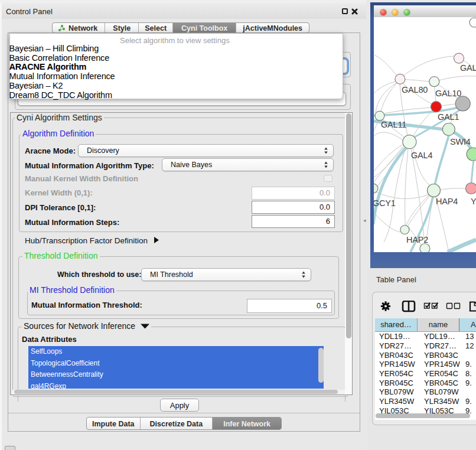  Describe the element at coordinates (385, 203) in the screenshot. I see `svg-text: GCY1` at that location.